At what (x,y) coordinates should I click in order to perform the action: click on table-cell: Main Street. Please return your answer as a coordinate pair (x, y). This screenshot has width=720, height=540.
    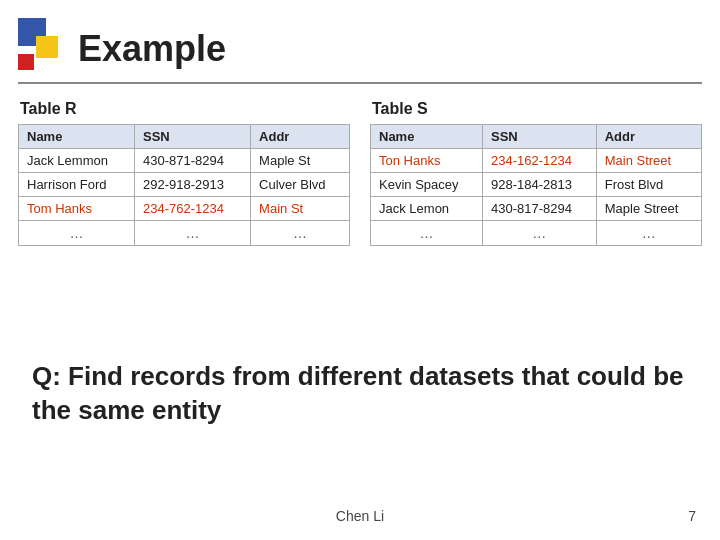
    Looking at the image, I should click on (648, 161).